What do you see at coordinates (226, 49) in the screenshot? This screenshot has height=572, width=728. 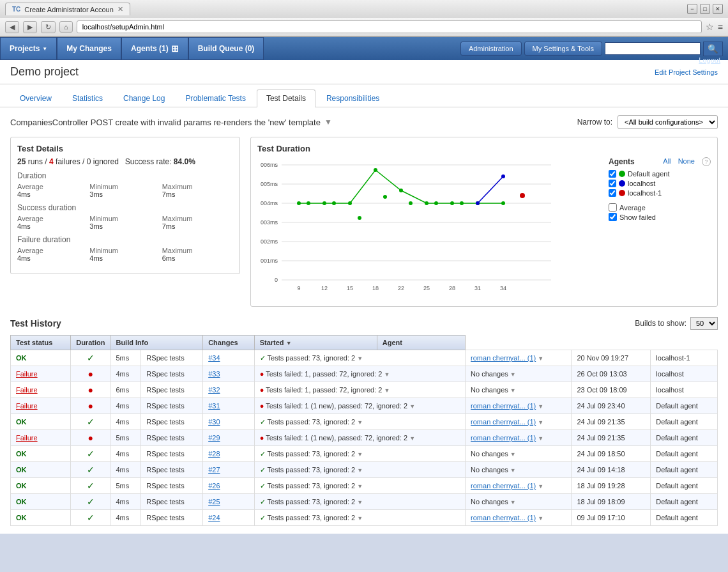 I see `build-queue-button: Build Queue (0)` at bounding box center [226, 49].